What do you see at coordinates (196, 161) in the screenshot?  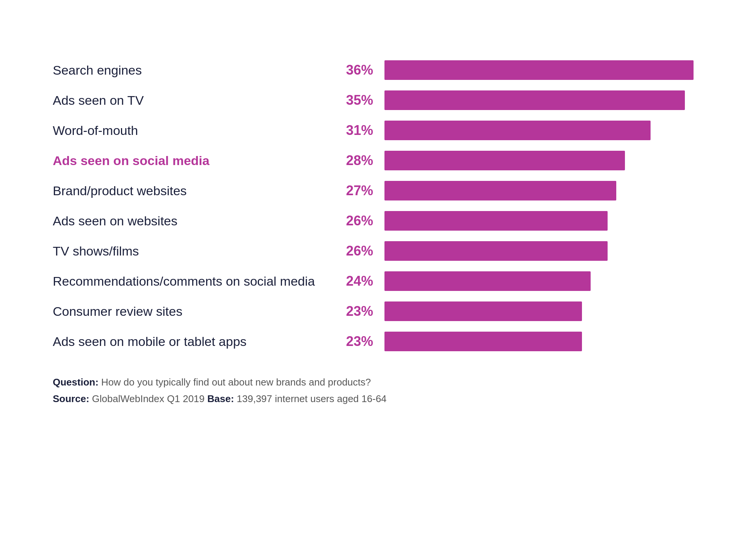 I see `bar-label: Ads seen on social media` at bounding box center [196, 161].